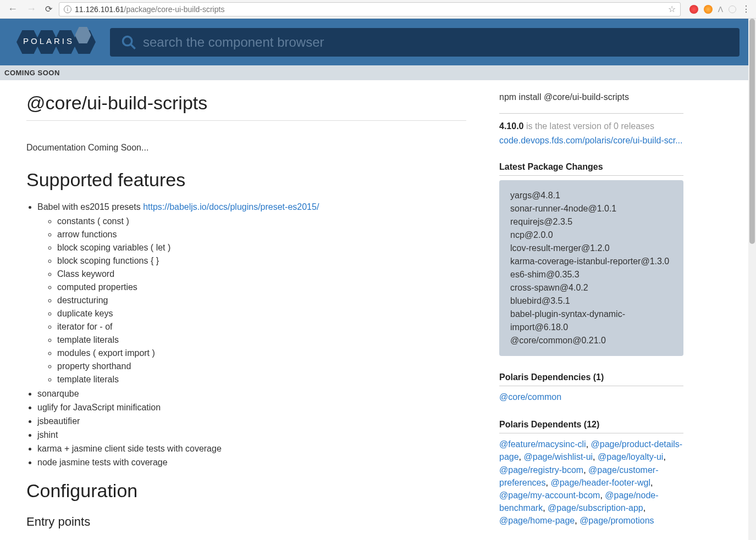  What do you see at coordinates (592, 482) in the screenshot?
I see `dependents-list: @feature/macysinc-cli, @page/product-det…` at bounding box center [592, 482].